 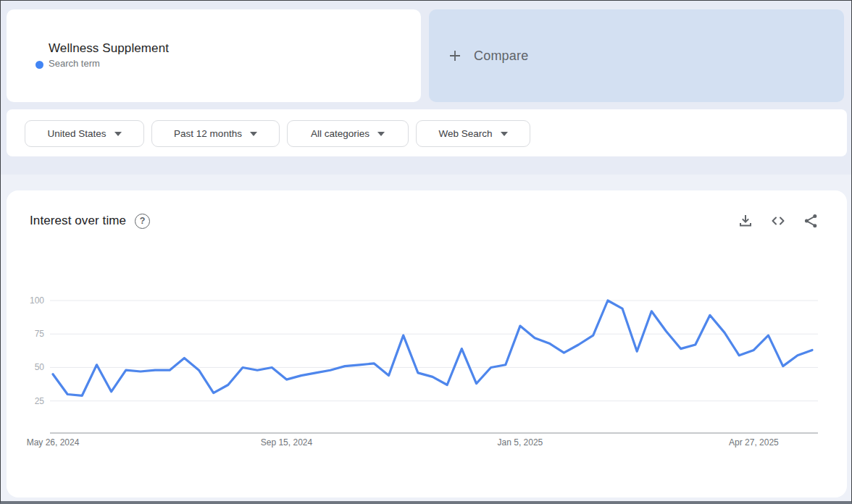 I want to click on share-icon, so click(x=811, y=221).